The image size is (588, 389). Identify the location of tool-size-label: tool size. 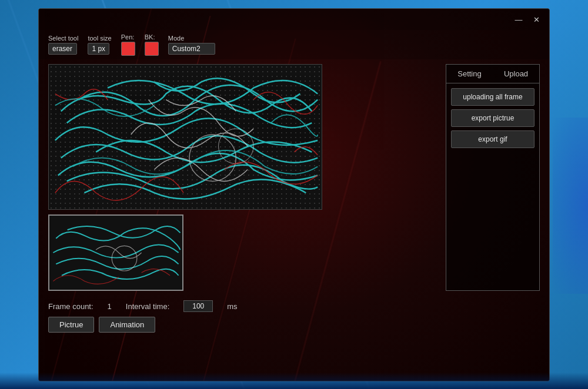
(99, 38).